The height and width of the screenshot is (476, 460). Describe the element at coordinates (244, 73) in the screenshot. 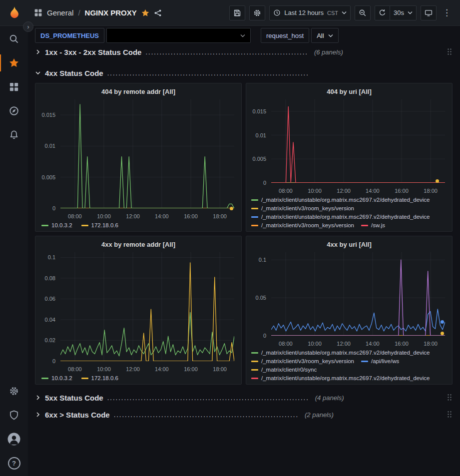

I see `row-header-4xx: 4xx Status Code ........................…` at that location.